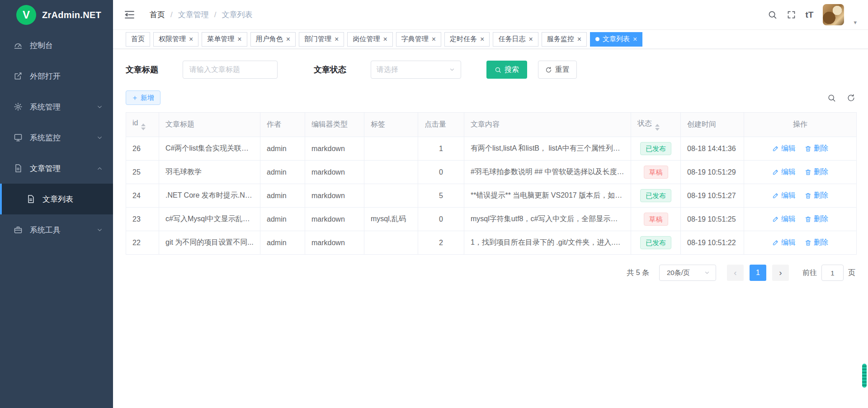 Image resolution: width=868 pixels, height=408 pixels. Describe the element at coordinates (833, 273) in the screenshot. I see `goto-page-input` at that location.